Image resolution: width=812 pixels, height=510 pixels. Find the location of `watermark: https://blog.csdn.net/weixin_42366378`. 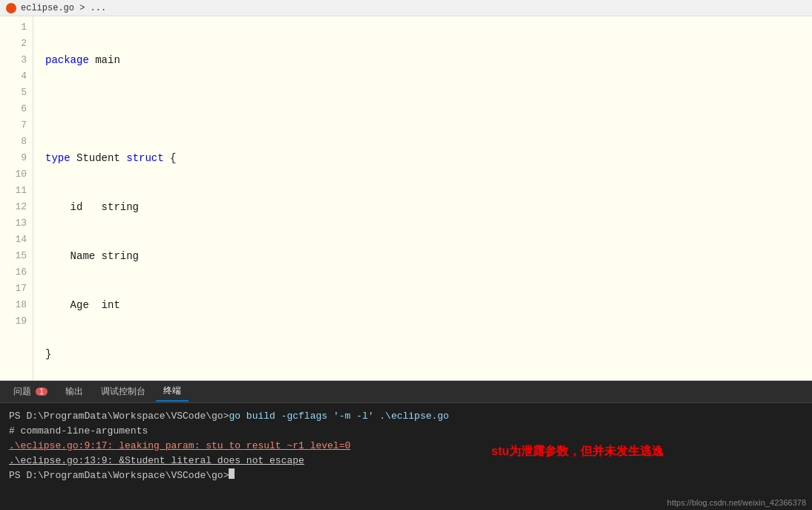

watermark: https://blog.csdn.net/weixin_42366378 is located at coordinates (736, 503).